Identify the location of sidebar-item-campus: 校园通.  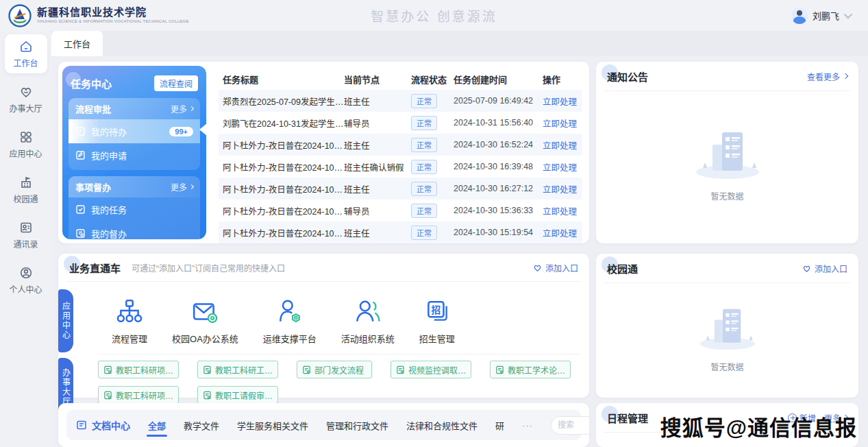
(26, 189).